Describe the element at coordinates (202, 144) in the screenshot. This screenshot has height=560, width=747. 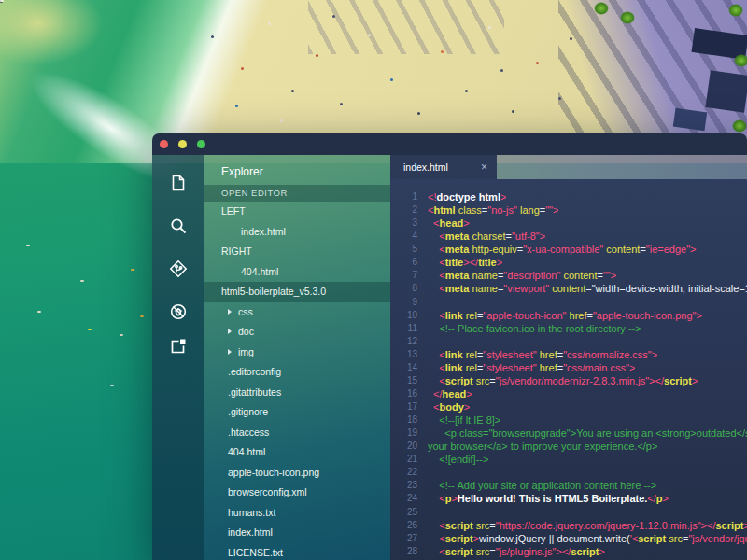
I see `zoom-window-button` at that location.